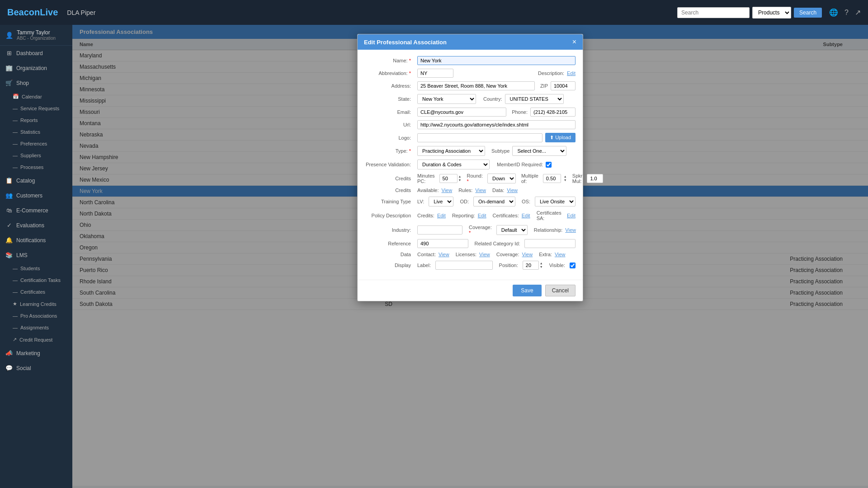  Describe the element at coordinates (443, 244) in the screenshot. I see `reference-input` at that location.